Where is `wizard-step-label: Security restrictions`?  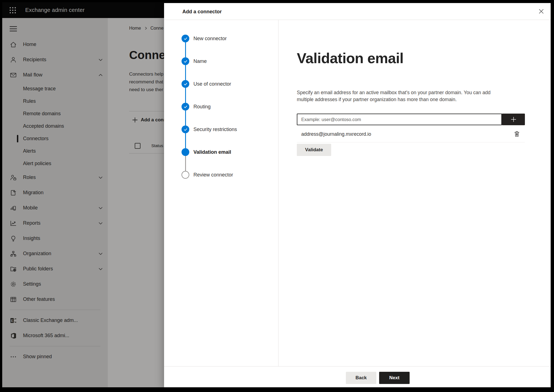
wizard-step-label: Security restrictions is located at coordinates (215, 130).